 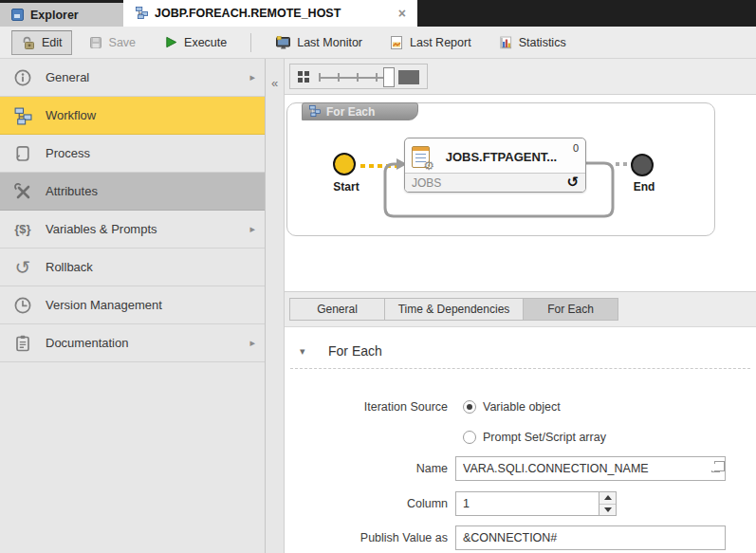 I want to click on bar-chart-icon, so click(x=506, y=43).